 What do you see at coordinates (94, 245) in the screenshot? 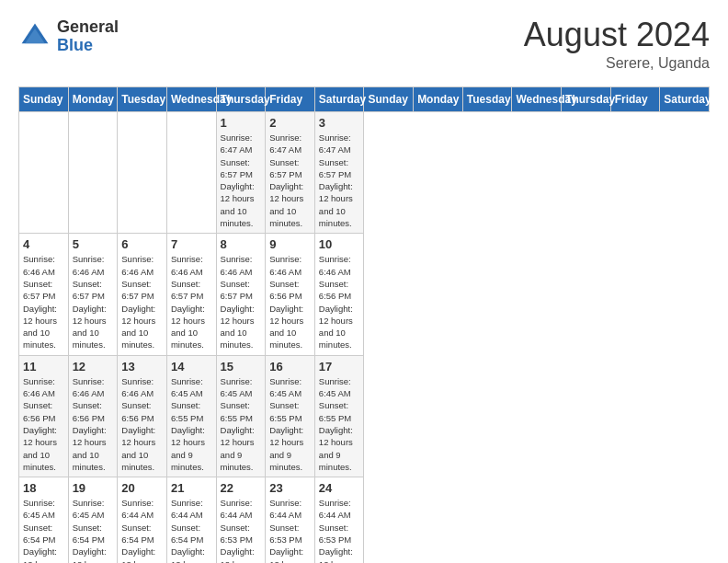
I see `day-number: 5` at bounding box center [94, 245].